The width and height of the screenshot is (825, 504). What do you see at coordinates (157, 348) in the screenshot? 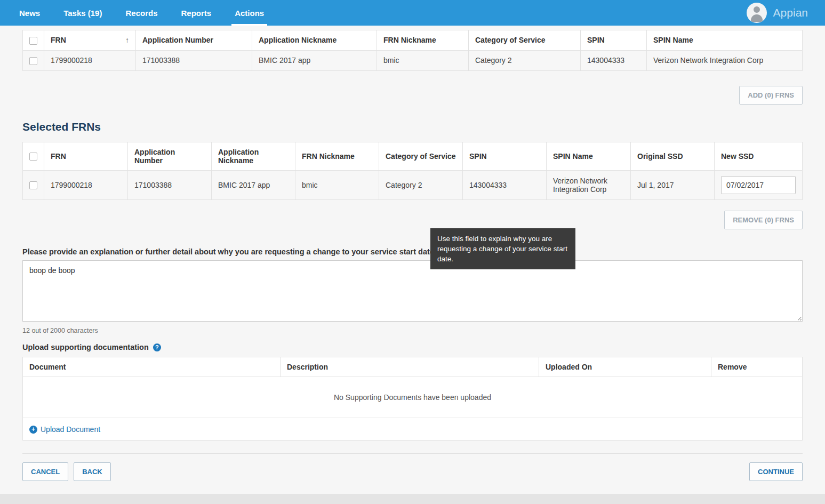
I see `help-icon: ?` at bounding box center [157, 348].